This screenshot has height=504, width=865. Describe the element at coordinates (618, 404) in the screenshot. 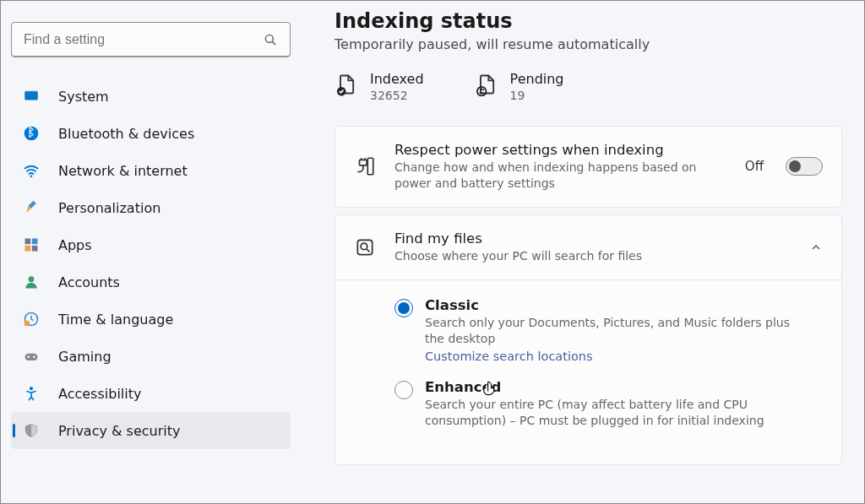

I see `option-enhanced: Enhanced Search your entire PC (may affe…` at that location.